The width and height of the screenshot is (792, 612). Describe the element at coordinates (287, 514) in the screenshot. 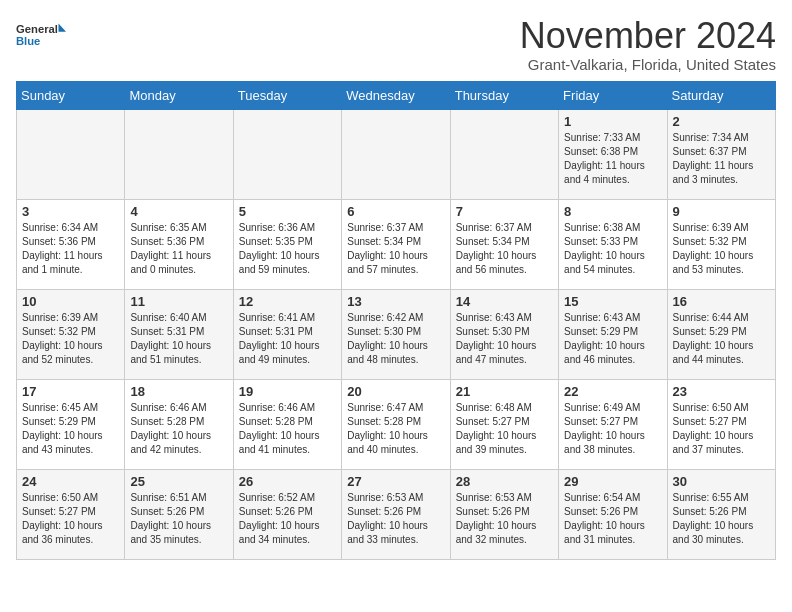

I see `day-cell: 26Sunrise: 6:52 AM Sunset: 5:26 PM Dayli…` at that location.